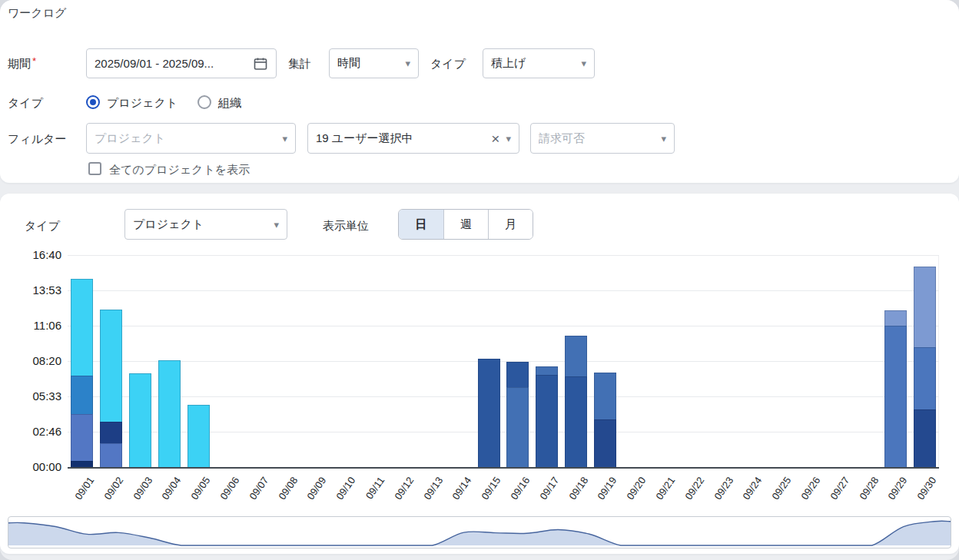 This screenshot has height=560, width=959. Describe the element at coordinates (925, 367) in the screenshot. I see `bar-09/30` at that location.